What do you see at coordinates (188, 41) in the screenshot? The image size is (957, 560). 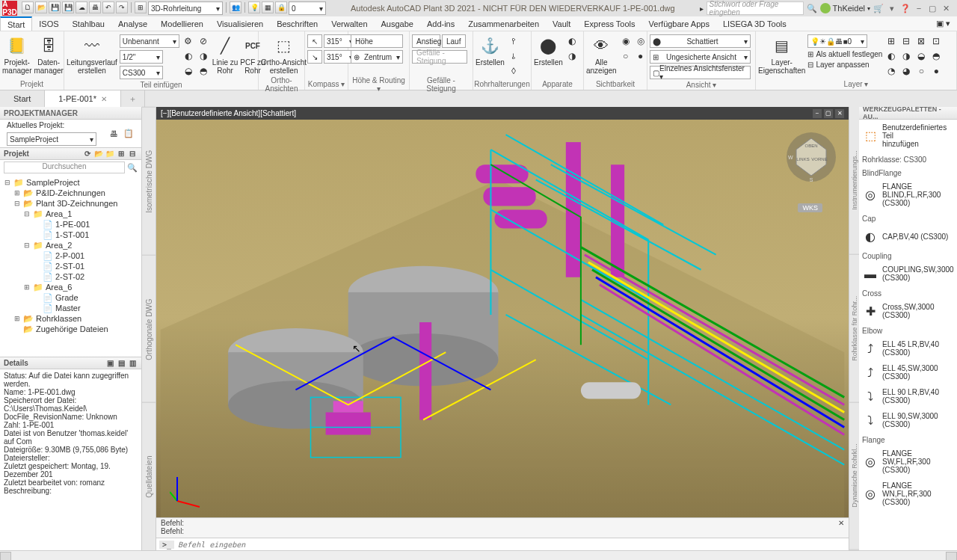 I see `fitting-1-icon: ⚙` at bounding box center [188, 41].